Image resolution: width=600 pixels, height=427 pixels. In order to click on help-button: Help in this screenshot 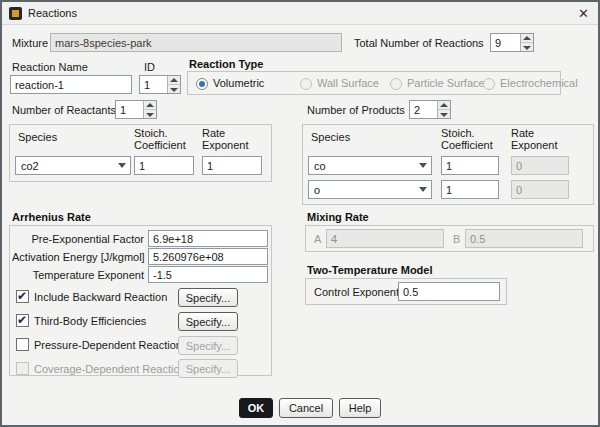, I will do `click(360, 408)`.